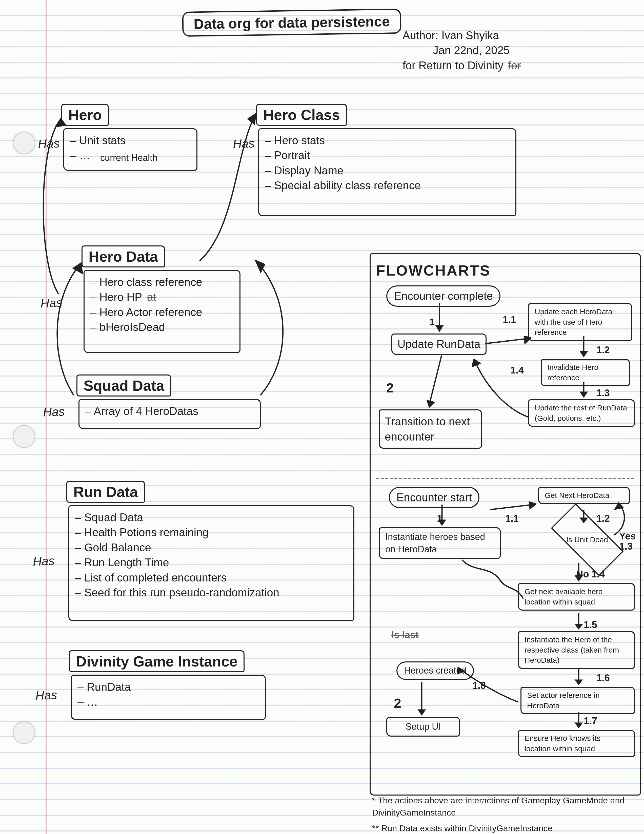 The height and width of the screenshot is (834, 644). Describe the element at coordinates (162, 305) in the screenshot. I see `hero-data-box: Hero Data Hero class reference Hero HP a…` at that location.